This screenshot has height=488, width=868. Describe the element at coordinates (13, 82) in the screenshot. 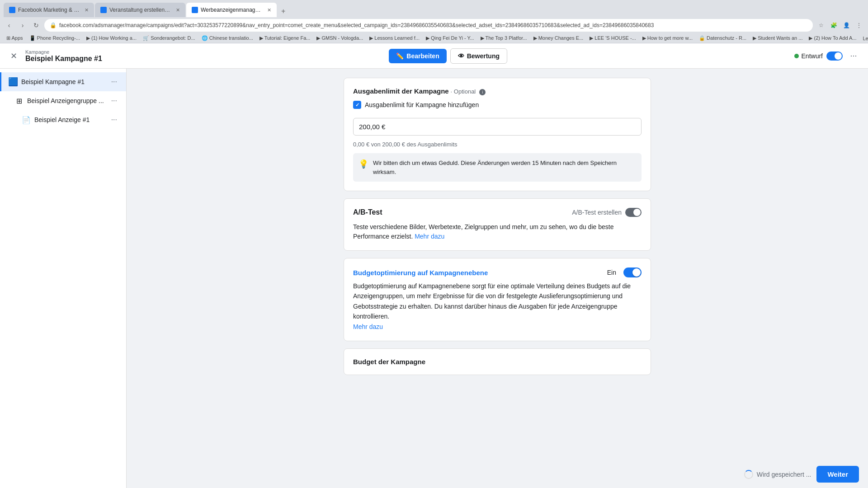

I see `folder-icon: 🟦` at that location.